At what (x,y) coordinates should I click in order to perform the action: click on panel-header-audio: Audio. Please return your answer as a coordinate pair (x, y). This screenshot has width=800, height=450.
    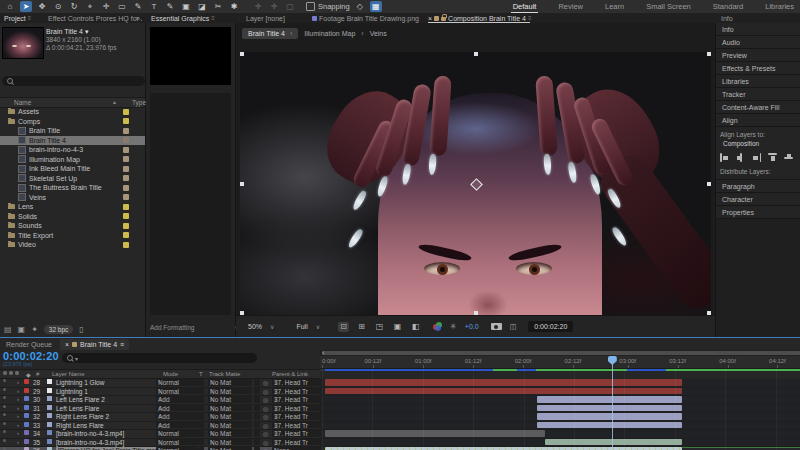
    Looking at the image, I should click on (758, 42).